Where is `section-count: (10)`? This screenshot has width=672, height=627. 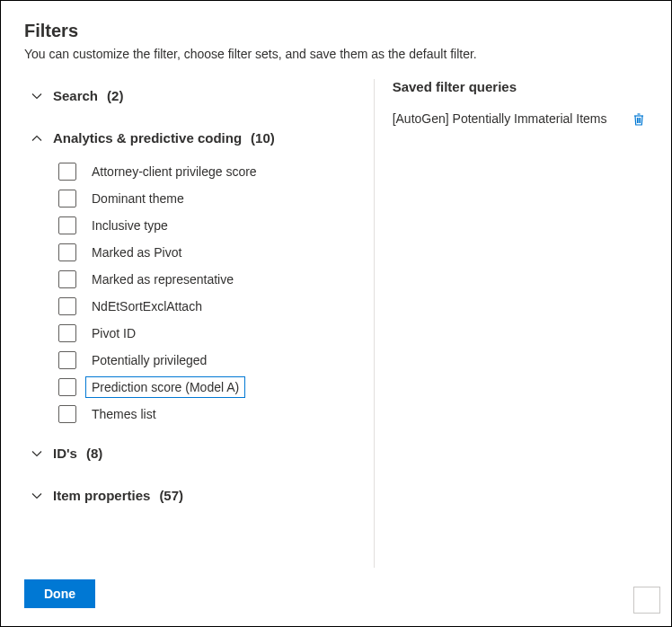 section-count: (10) is located at coordinates (262, 138).